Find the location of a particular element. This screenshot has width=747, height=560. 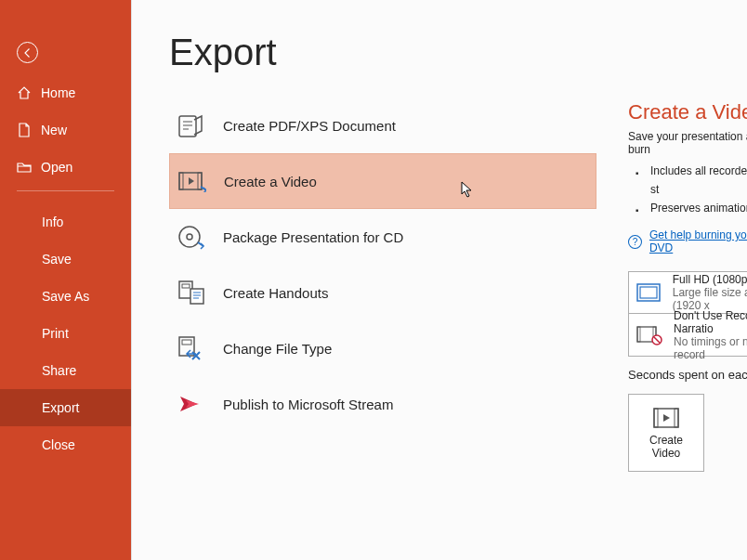

change-filetype-icon is located at coordinates (191, 348).